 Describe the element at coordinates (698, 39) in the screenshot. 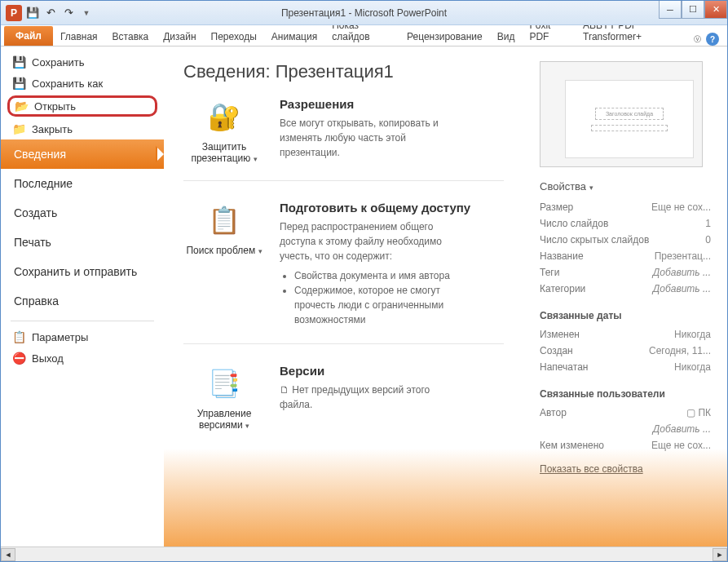

I see `minimize-ribbon-icon: ⓥ` at that location.